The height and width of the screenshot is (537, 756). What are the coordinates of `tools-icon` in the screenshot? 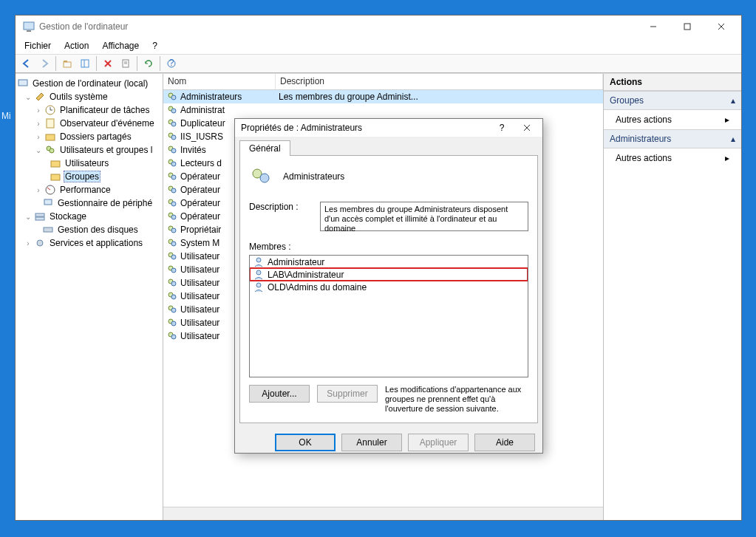 It's located at (40, 97).